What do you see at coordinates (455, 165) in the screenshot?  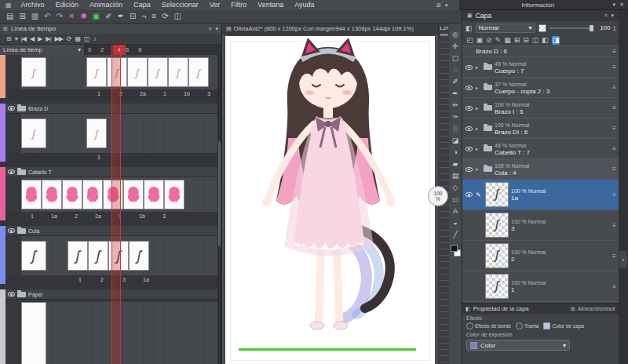 I see `fill-tool: ▰` at bounding box center [455, 165].